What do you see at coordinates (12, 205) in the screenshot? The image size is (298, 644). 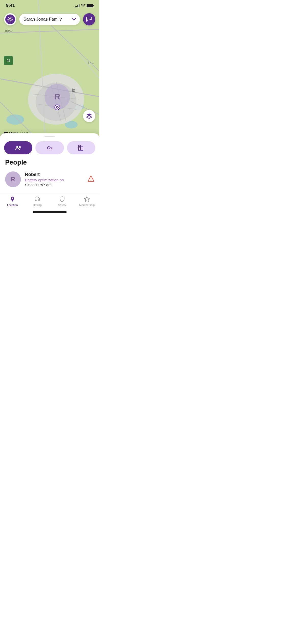 I see `nav-location-label: Location` at bounding box center [12, 205].